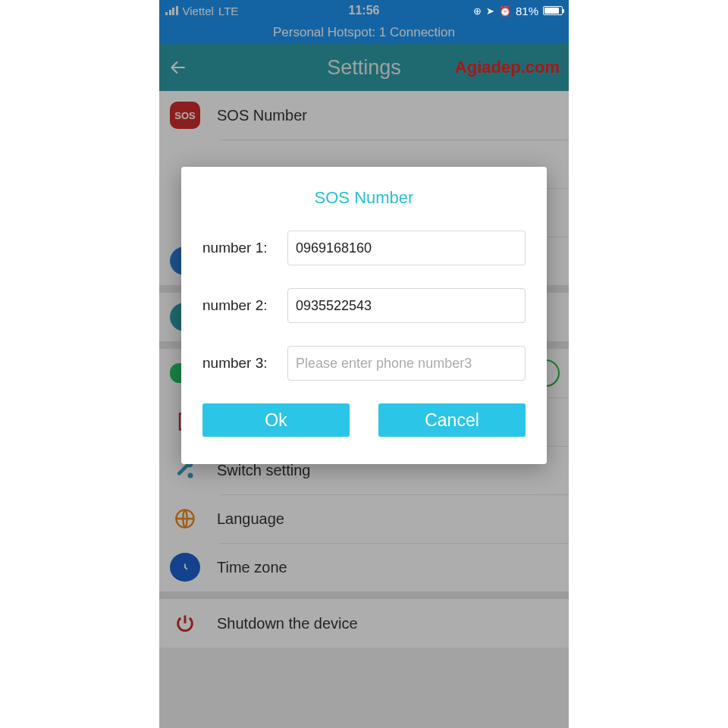 The width and height of the screenshot is (728, 728). I want to click on cancel-button: Cancel, so click(452, 420).